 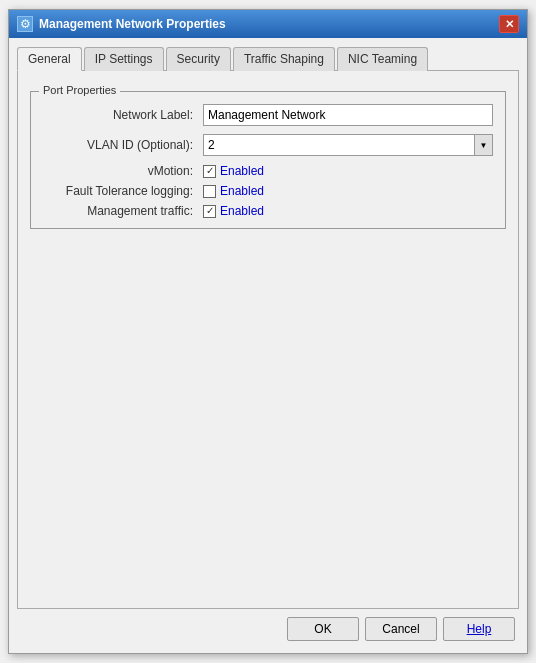 I want to click on vlan-id-value: 2, so click(x=339, y=145).